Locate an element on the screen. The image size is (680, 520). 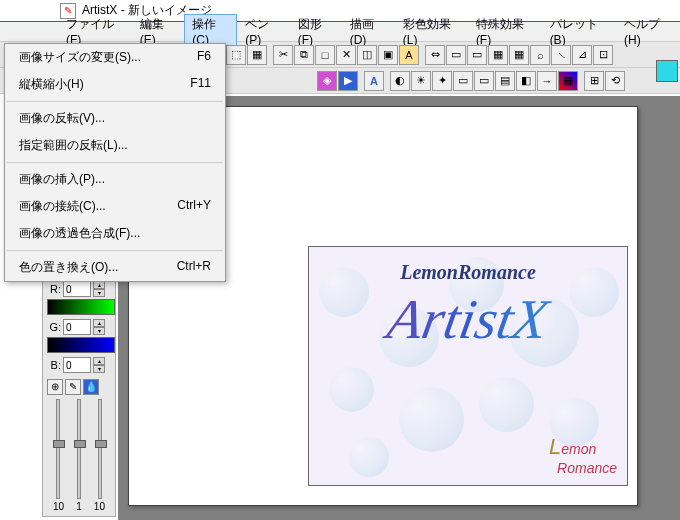
fx-contrast-icon: ◐ is located at coordinates (400, 81).